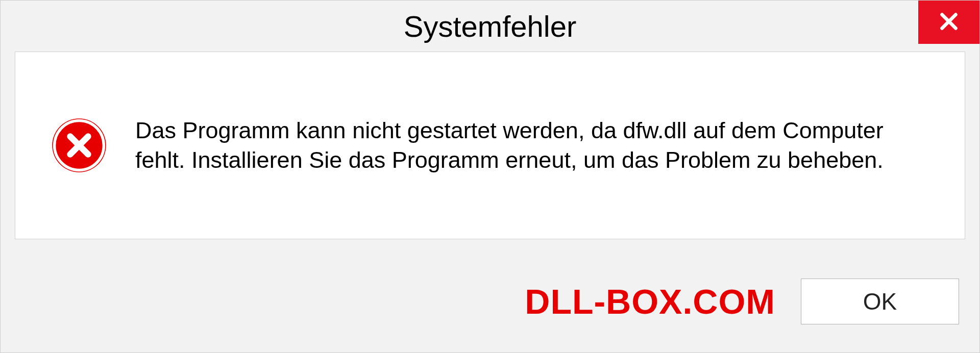 This screenshot has height=353, width=980. I want to click on error-icon, so click(79, 145).